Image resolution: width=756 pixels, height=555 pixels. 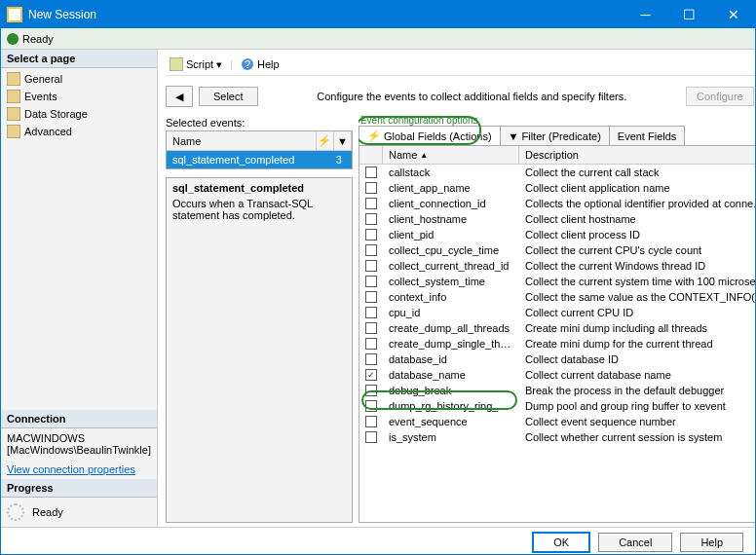 I want to click on field-name: context_info, so click(x=451, y=297).